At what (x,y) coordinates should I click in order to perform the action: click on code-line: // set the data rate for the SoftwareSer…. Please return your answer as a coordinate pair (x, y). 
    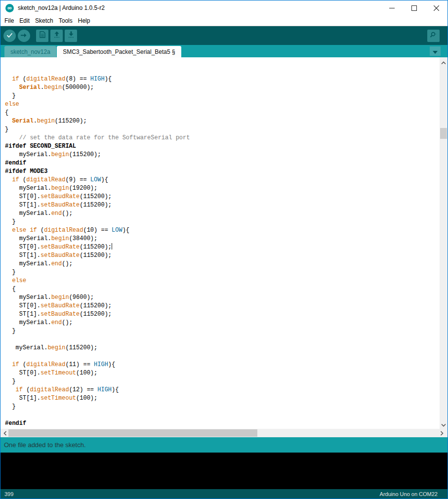
    Looking at the image, I should click on (222, 138).